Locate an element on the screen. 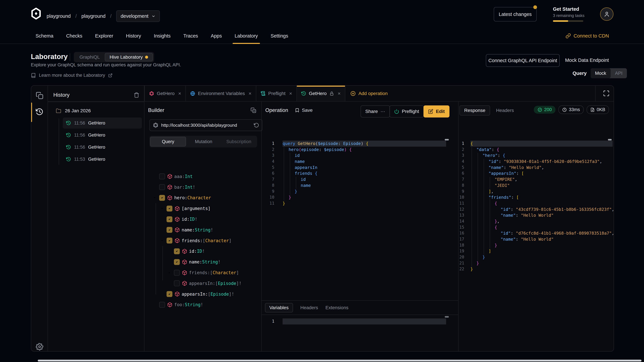 This screenshot has height=362, width=644. field-row-bar: bar: Int! is located at coordinates (203, 187).